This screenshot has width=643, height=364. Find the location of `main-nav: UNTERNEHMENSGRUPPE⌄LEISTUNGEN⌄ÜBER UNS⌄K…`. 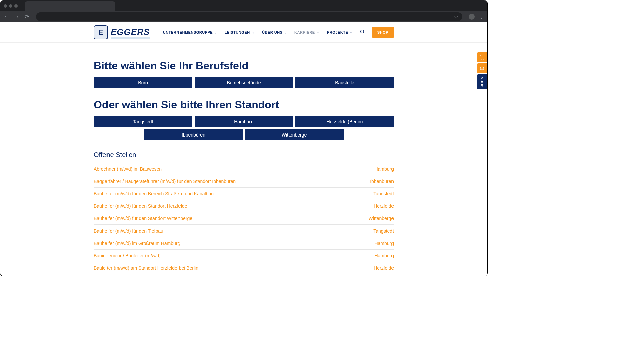

main-nav: UNTERNEHMENSGRUPPE⌄LEISTUNGEN⌄ÜBER UNS⌄K… is located at coordinates (279, 32).